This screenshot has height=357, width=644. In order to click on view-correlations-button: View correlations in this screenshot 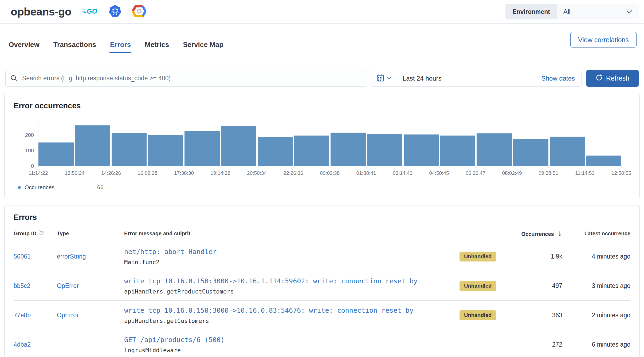, I will do `click(603, 40)`.